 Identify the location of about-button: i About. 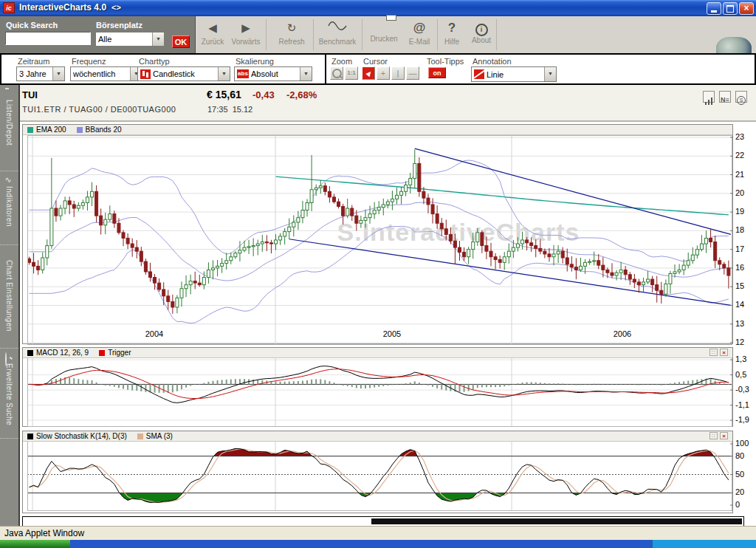
(481, 35).